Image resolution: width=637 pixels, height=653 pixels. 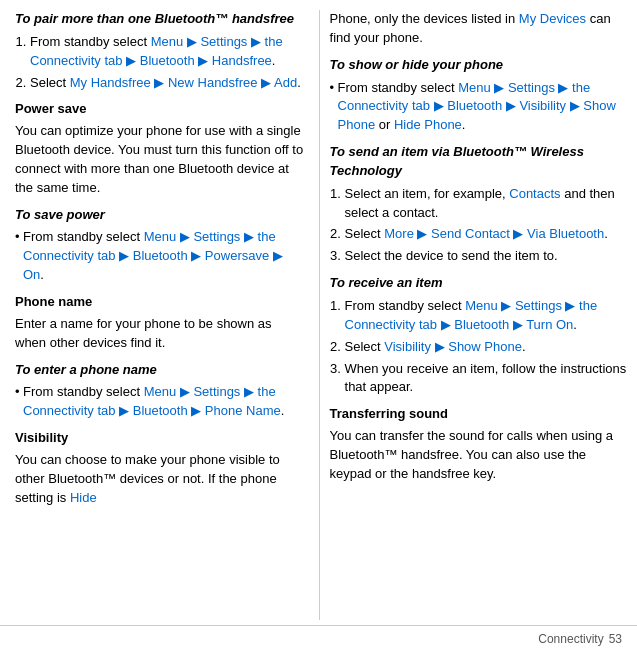 What do you see at coordinates (606, 234) in the screenshot?
I see `step5-2-end: .` at bounding box center [606, 234].